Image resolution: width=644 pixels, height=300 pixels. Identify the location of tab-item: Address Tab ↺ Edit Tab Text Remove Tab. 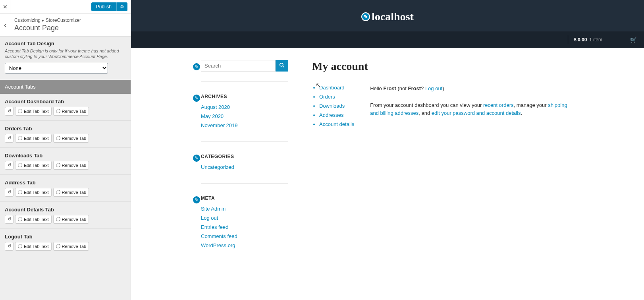
(65, 188).